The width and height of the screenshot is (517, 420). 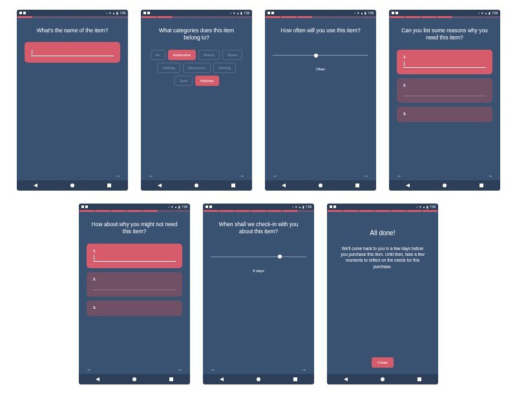 I want to click on screen-reasons-need: ⌖▾▲▮7:09 Can you list some reasons why y…, so click(x=445, y=100).